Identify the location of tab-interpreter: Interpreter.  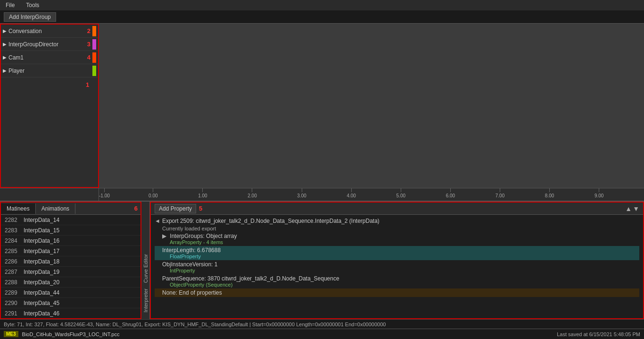
(146, 300).